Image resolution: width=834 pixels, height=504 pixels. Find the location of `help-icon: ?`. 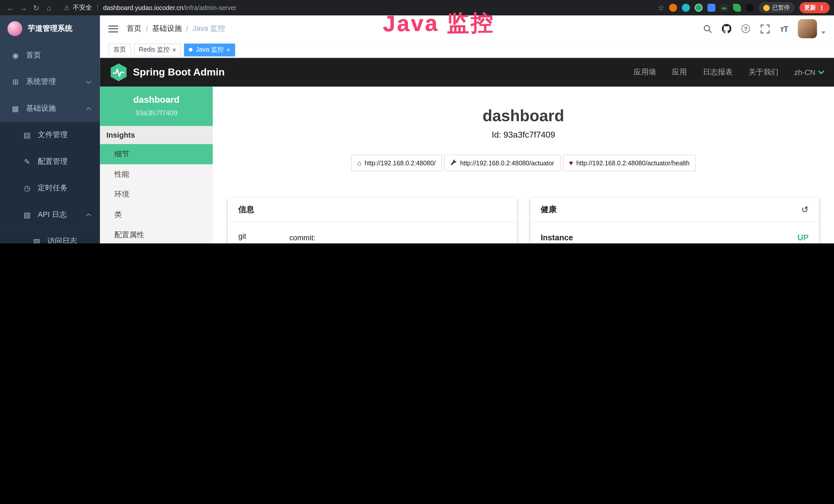

help-icon: ? is located at coordinates (746, 28).